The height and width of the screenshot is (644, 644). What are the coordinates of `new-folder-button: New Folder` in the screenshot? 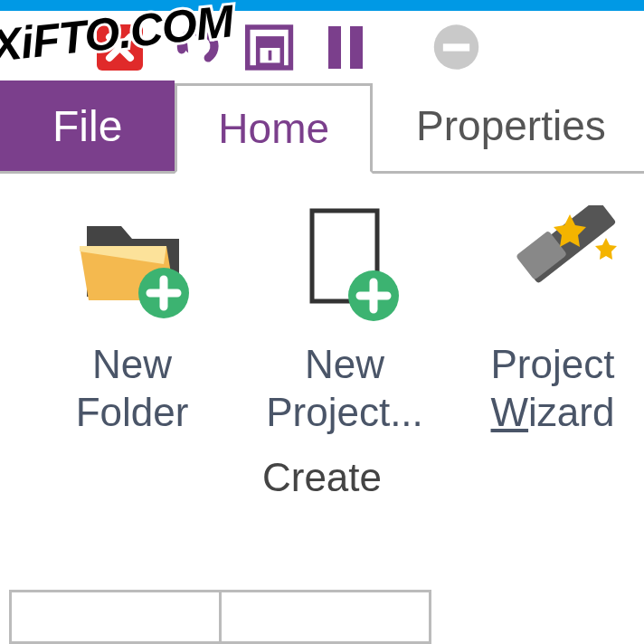 It's located at (132, 318).